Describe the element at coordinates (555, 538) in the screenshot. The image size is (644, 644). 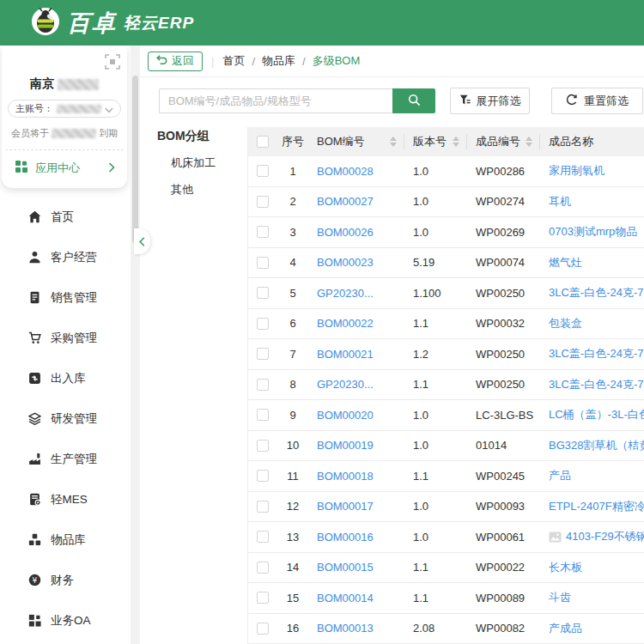
I see `image-thumbnail-icon` at that location.